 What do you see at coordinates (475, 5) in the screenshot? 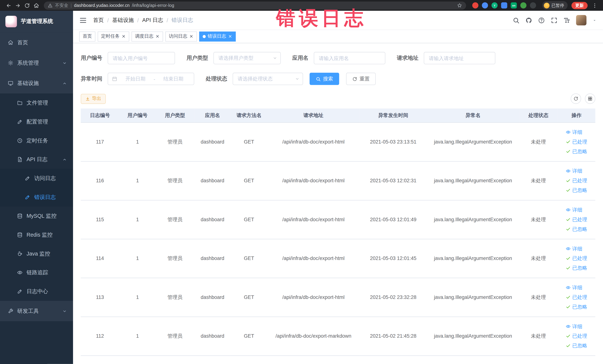
I see `extension-icon-red` at bounding box center [475, 5].